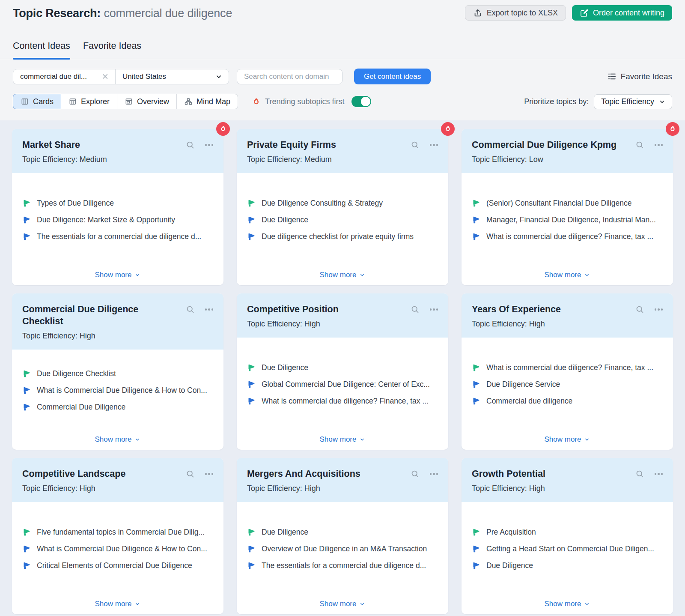  What do you see at coordinates (223, 129) in the screenshot?
I see `trending-flame-badge` at bounding box center [223, 129].